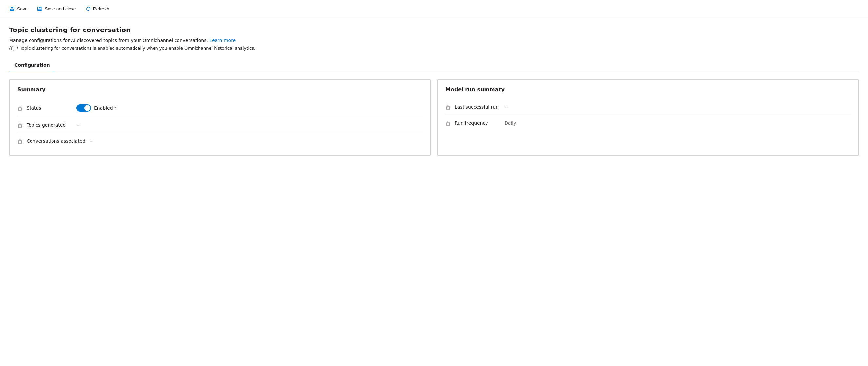 This screenshot has height=366, width=868. Describe the element at coordinates (60, 9) in the screenshot. I see `save-close-label: Save and close` at that location.